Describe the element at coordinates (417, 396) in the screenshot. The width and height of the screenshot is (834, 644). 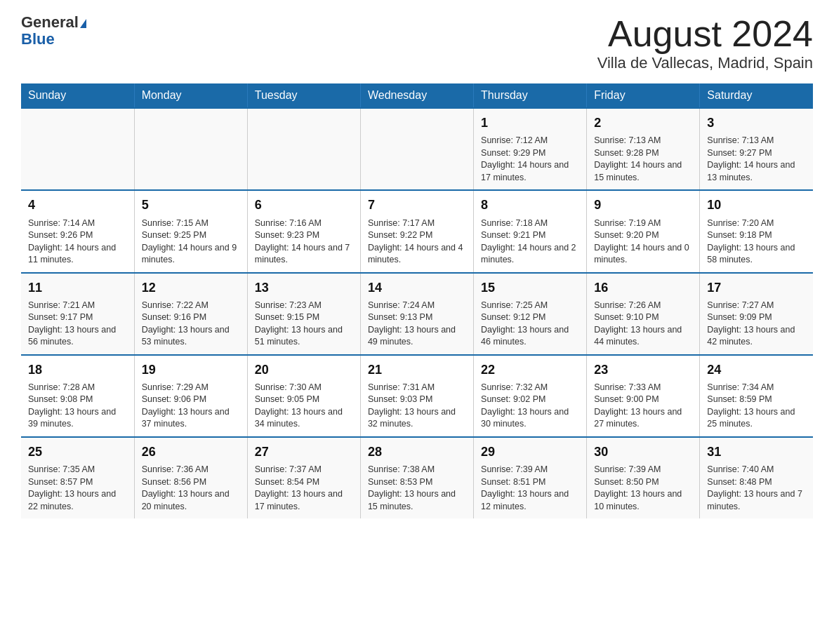
I see `week-row-4: 18Sunrise: 7:28 AMSunset: 9:08 PMDayligh…` at that location.